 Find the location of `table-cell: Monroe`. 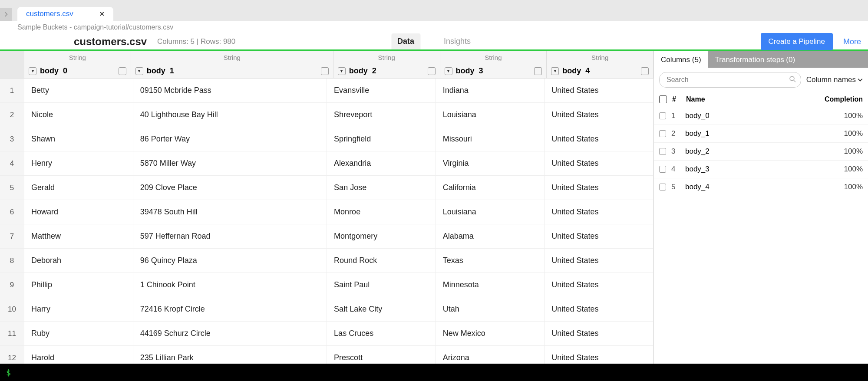

table-cell: Monroe is located at coordinates (381, 212).